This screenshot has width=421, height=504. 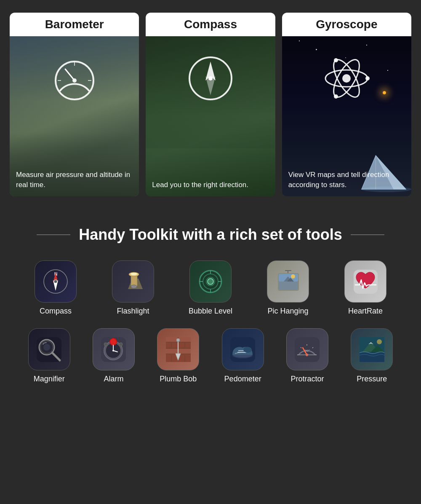 What do you see at coordinates (49, 356) in the screenshot?
I see `tool-magnifier: Magnifier` at bounding box center [49, 356].